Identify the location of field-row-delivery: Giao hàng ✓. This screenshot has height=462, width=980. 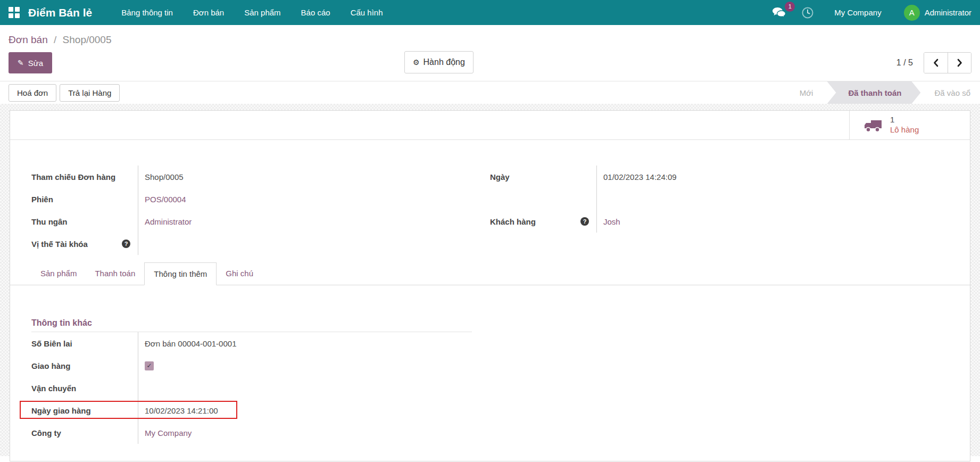
(252, 366).